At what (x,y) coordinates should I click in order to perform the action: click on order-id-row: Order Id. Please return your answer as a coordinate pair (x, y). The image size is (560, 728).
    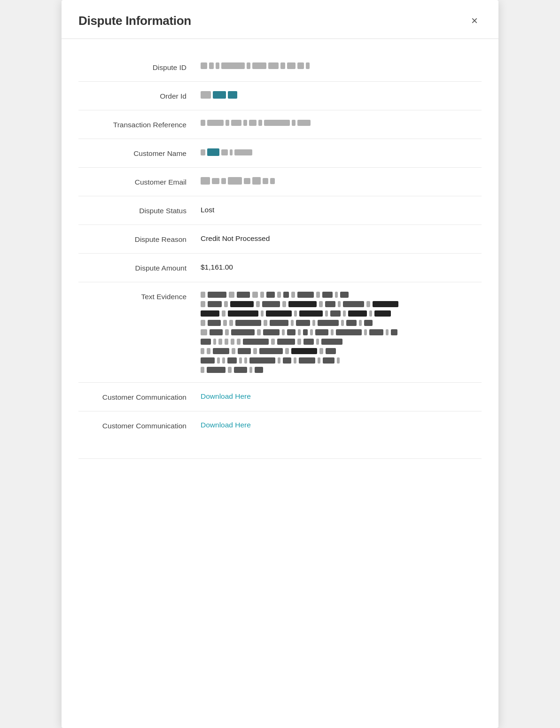
    Looking at the image, I should click on (280, 96).